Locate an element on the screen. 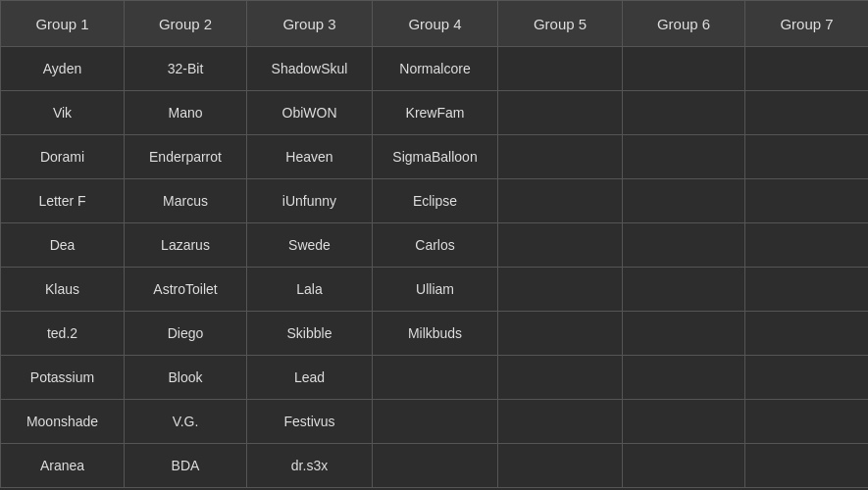  cell-r0-c4 is located at coordinates (561, 69).